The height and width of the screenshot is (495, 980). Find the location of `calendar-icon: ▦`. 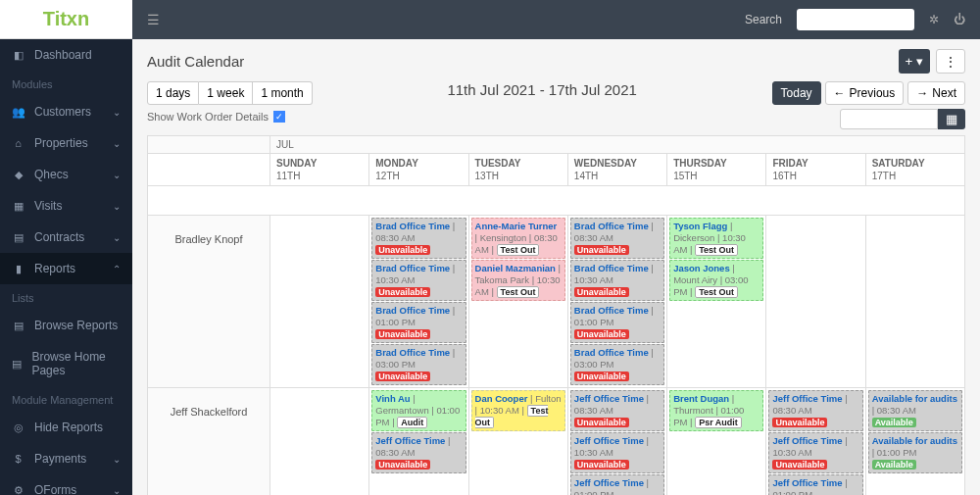

calendar-icon: ▦ is located at coordinates (18, 206).